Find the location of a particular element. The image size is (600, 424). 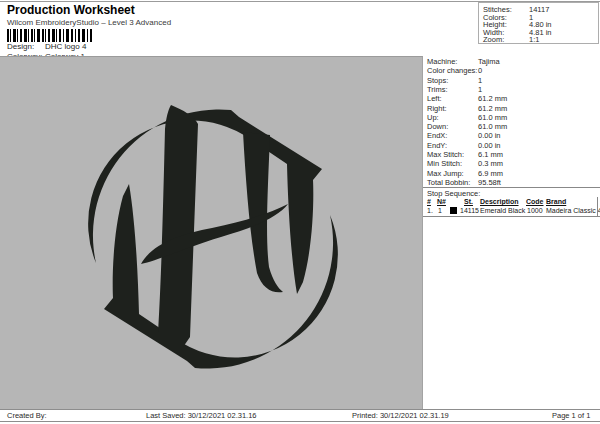

color-changes-value: 0 is located at coordinates (480, 70).